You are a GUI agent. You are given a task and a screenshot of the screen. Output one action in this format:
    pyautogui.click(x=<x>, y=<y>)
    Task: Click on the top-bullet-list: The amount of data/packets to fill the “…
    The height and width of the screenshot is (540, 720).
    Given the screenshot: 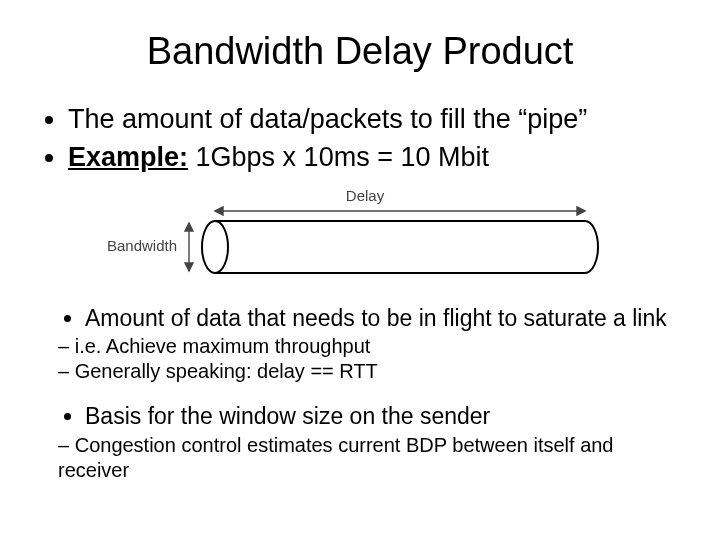 What is the action you would take?
    pyautogui.click(x=360, y=139)
    